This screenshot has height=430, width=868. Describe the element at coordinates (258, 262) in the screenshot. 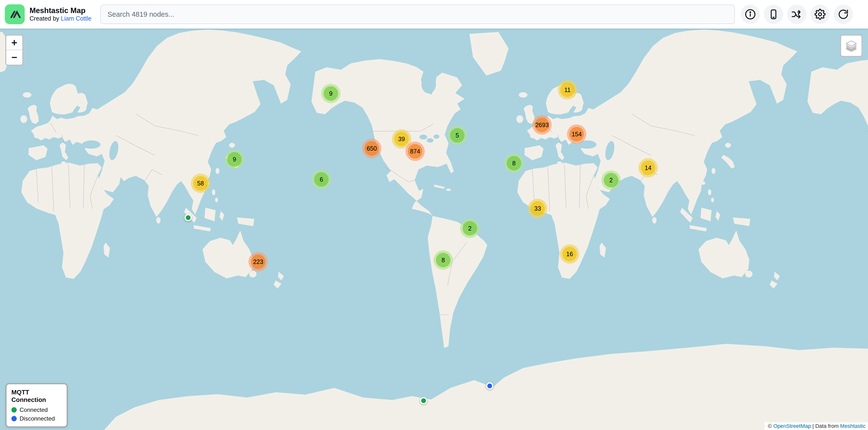

I see `cluster-count: 223` at that location.